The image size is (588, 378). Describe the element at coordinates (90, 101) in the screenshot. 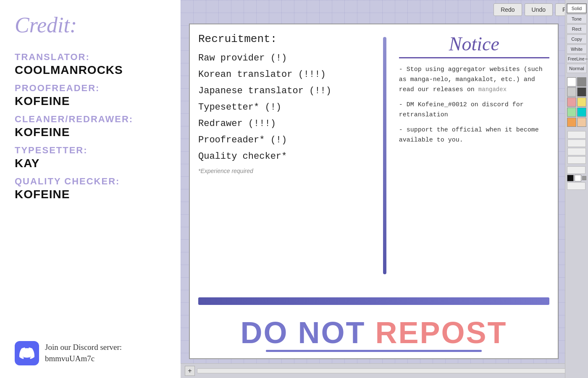

I see `proofreader-value: KOFEINE` at that location.